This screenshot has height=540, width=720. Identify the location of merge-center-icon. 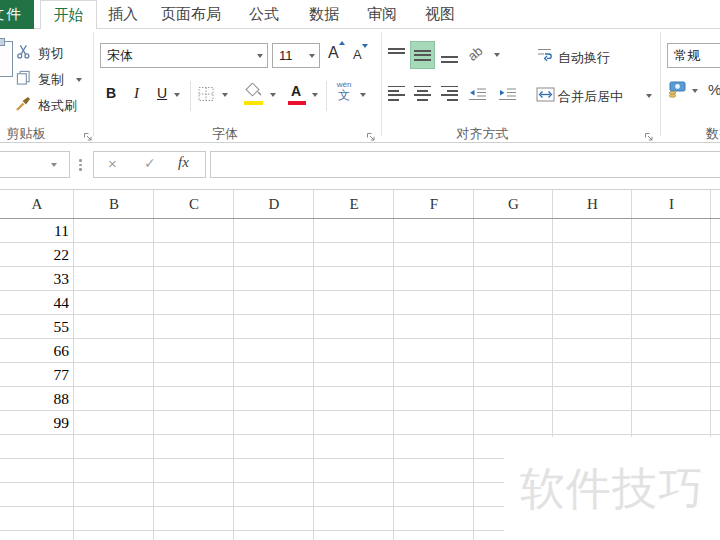
(546, 96).